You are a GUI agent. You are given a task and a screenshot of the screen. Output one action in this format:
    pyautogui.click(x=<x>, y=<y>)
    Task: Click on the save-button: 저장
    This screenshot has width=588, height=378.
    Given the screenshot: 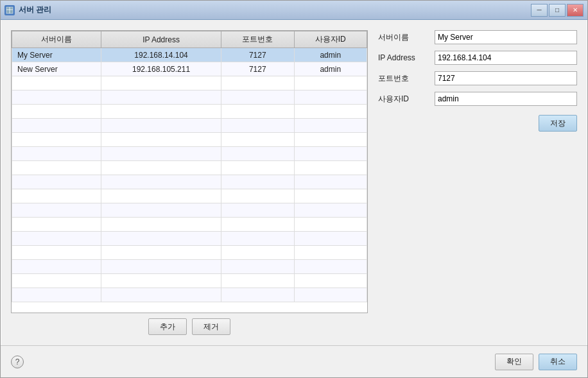 What is the action you would take?
    pyautogui.click(x=558, y=123)
    